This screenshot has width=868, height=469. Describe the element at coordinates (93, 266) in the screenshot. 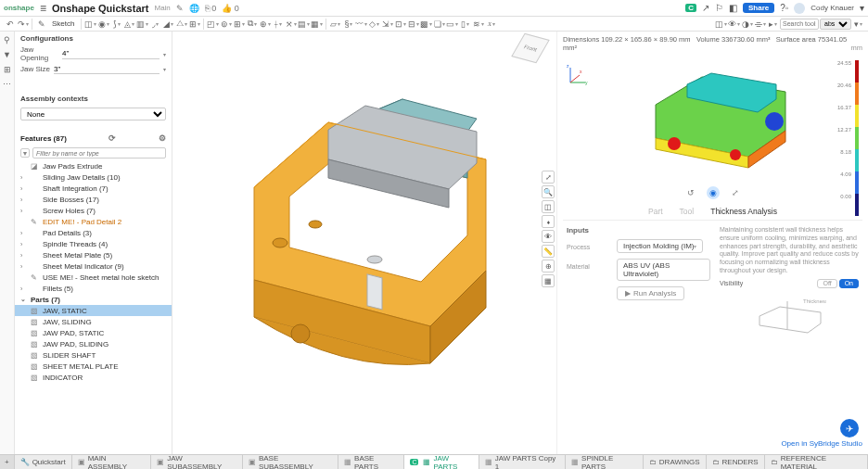

I see `feature-row: ›Sheet Metal Indicator (9)` at that location.